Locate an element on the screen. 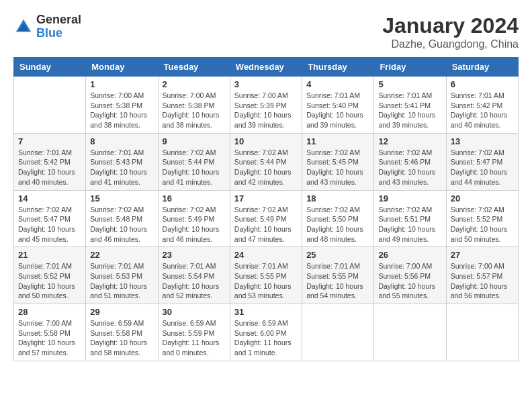 The height and width of the screenshot is (411, 532). day-number: 8 is located at coordinates (122, 141).